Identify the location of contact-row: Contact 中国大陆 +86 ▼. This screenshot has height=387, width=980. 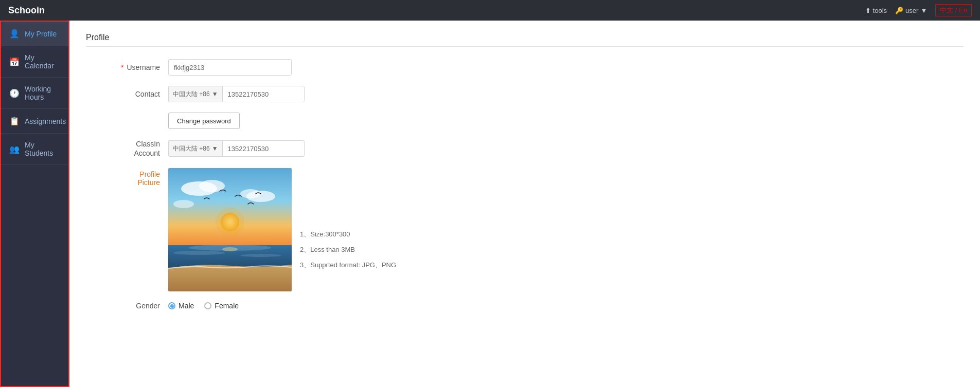
(525, 94).